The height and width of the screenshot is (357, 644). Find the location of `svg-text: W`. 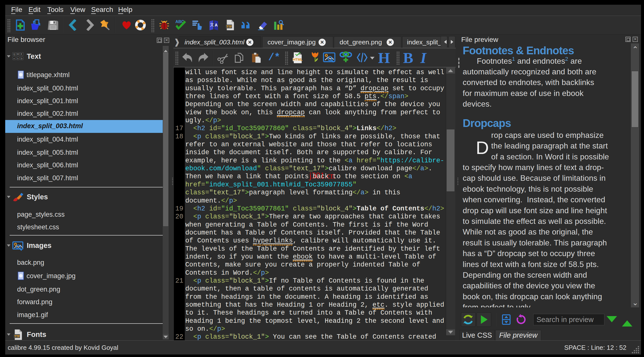

svg-text: W is located at coordinates (18, 54).